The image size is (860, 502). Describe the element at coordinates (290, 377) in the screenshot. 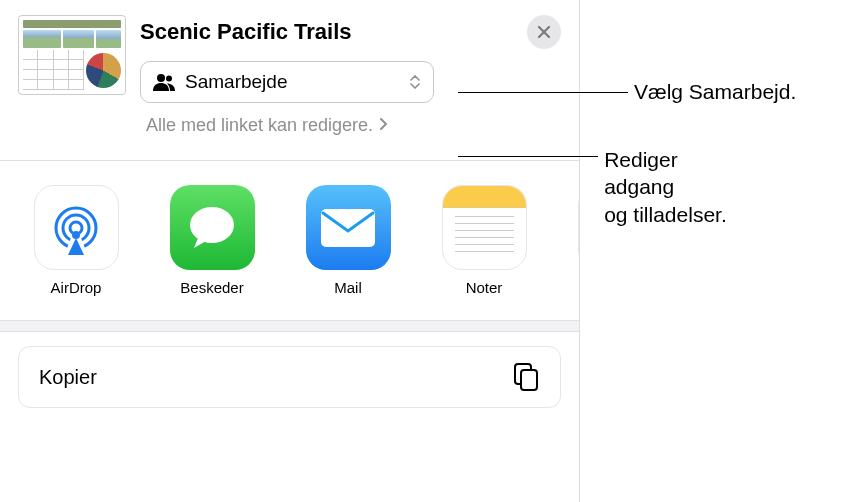

I see `actions-area: Kopier` at that location.